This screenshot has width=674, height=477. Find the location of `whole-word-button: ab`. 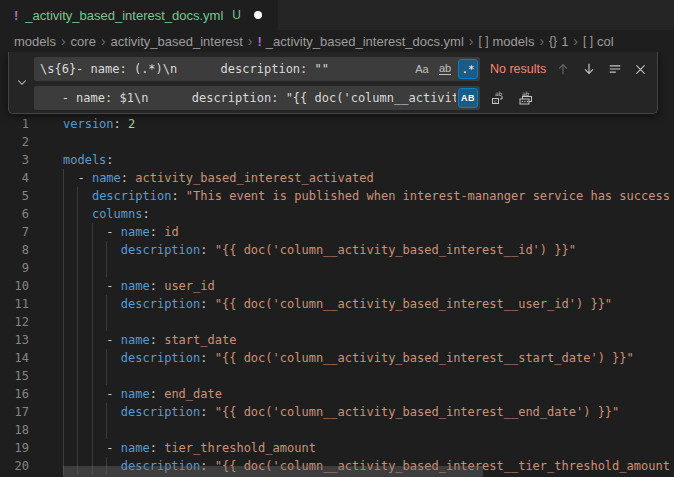

whole-word-button: ab is located at coordinates (445, 69).